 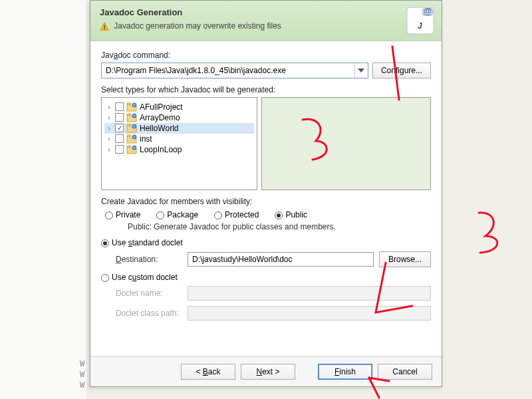 What do you see at coordinates (266, 55) in the screenshot?
I see `javadoc-command-label: Javadoc command:` at bounding box center [266, 55].